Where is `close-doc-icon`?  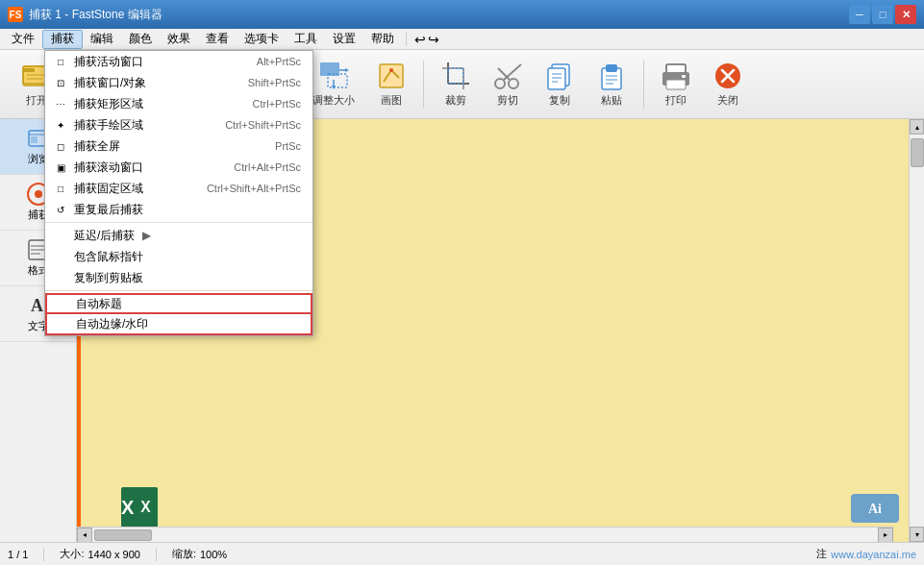
close-doc-icon is located at coordinates (728, 76).